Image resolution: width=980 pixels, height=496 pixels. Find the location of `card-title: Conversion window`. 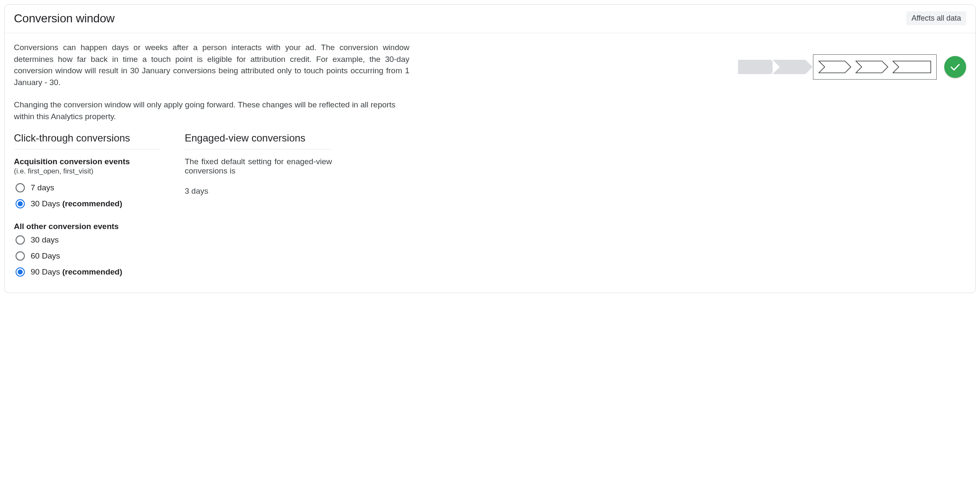

card-title: Conversion window is located at coordinates (64, 19).